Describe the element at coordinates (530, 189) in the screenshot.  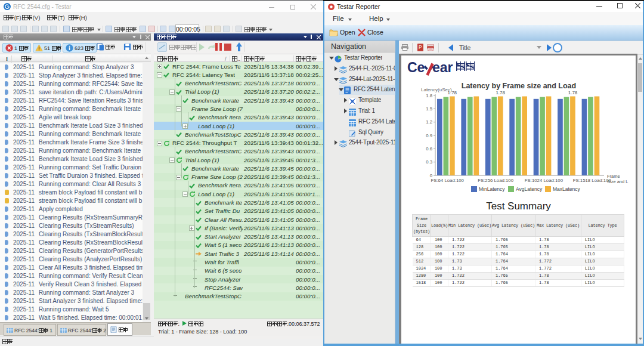
I see `svg-text: AvgLatency` at that location.